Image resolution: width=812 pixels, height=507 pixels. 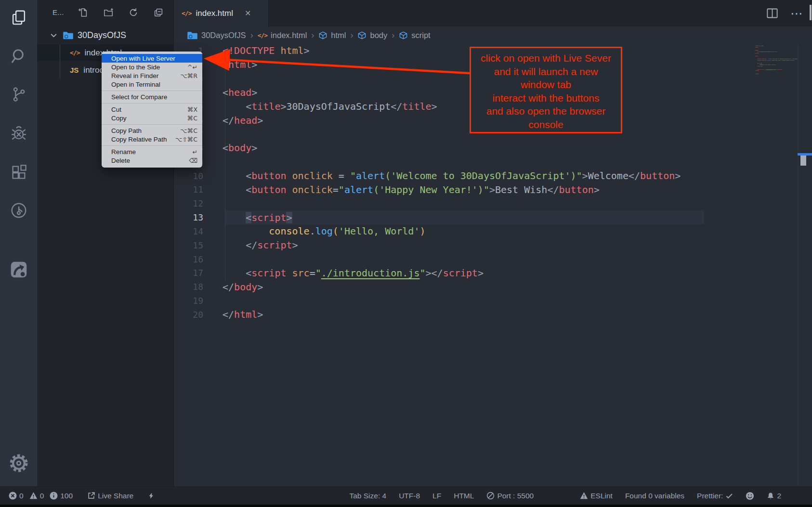 I want to click on extensions-icon, so click(x=19, y=172).